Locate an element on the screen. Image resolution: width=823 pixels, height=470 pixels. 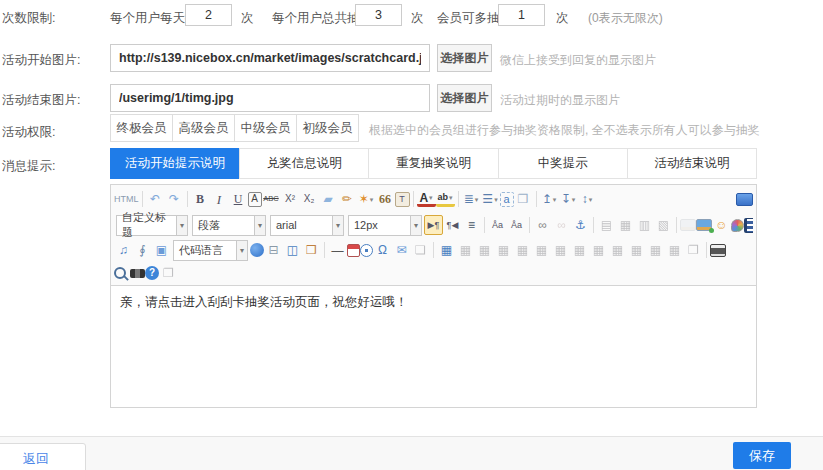
superscript-icon: X² is located at coordinates (290, 199).